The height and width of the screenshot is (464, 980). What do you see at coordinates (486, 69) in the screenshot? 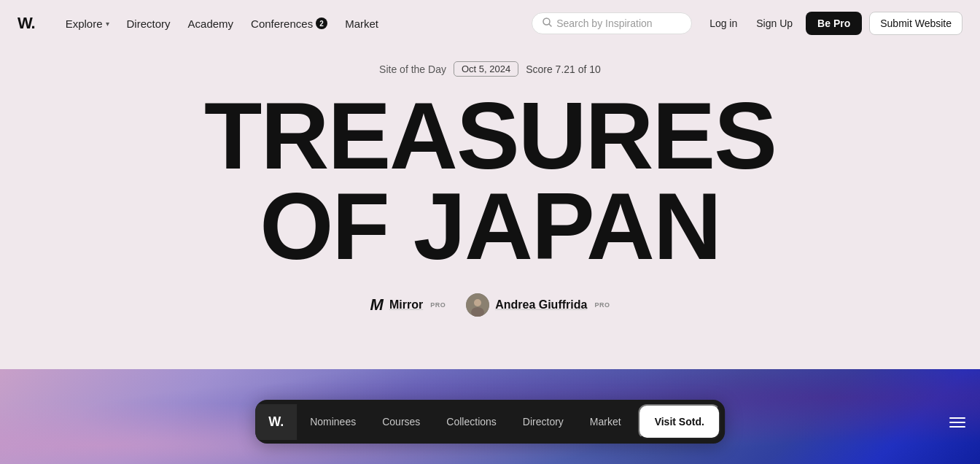
I see `sotd-date: Oct 5, 2024` at bounding box center [486, 69].